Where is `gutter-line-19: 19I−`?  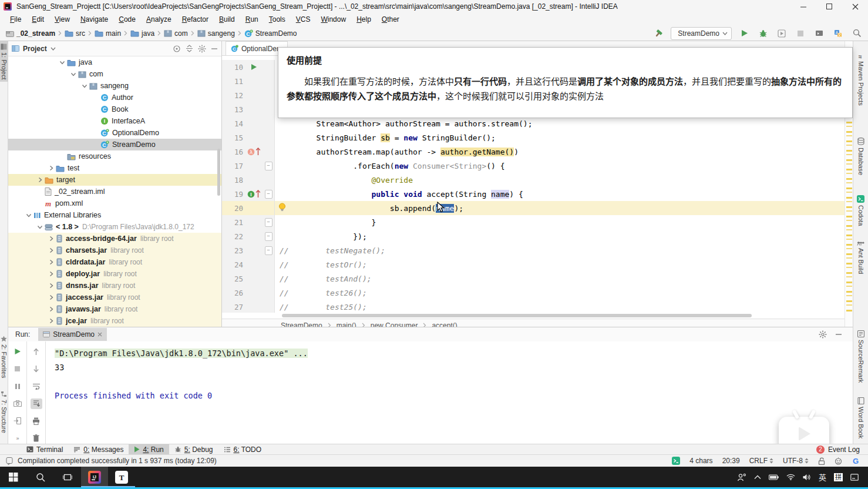 gutter-line-19: 19I− is located at coordinates (248, 194).